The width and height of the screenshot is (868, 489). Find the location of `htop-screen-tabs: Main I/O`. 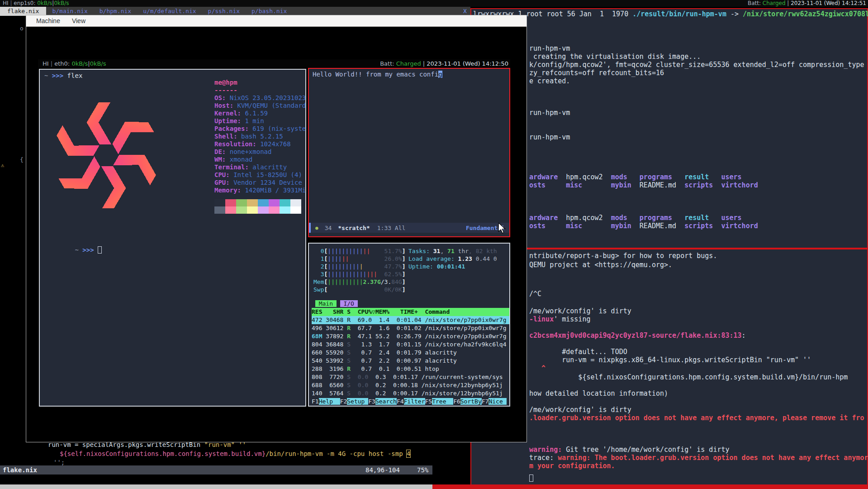

htop-screen-tabs: Main I/O is located at coordinates (411, 304).